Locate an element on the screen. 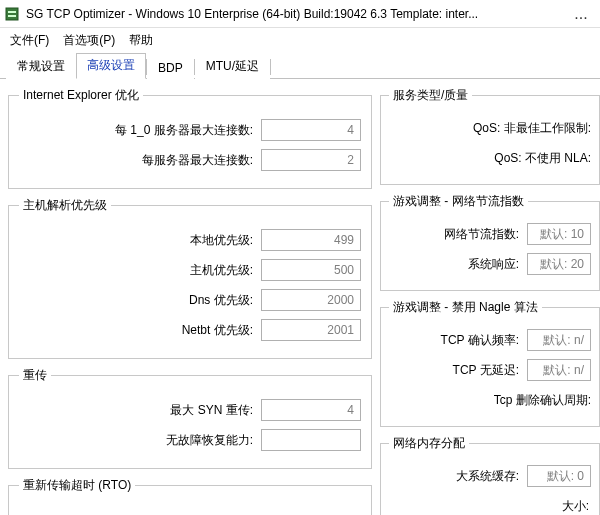 This screenshot has width=600, height=515. max-syn-input is located at coordinates (311, 410).